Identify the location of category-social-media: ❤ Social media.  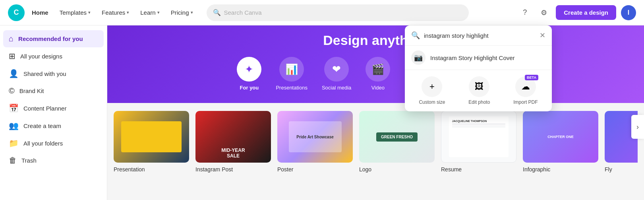
(337, 74).